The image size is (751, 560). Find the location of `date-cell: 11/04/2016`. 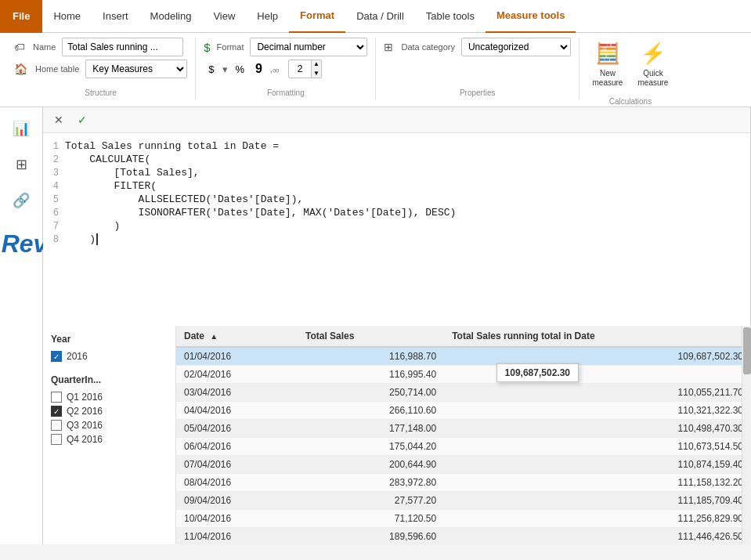

date-cell: 11/04/2016 is located at coordinates (236, 537).